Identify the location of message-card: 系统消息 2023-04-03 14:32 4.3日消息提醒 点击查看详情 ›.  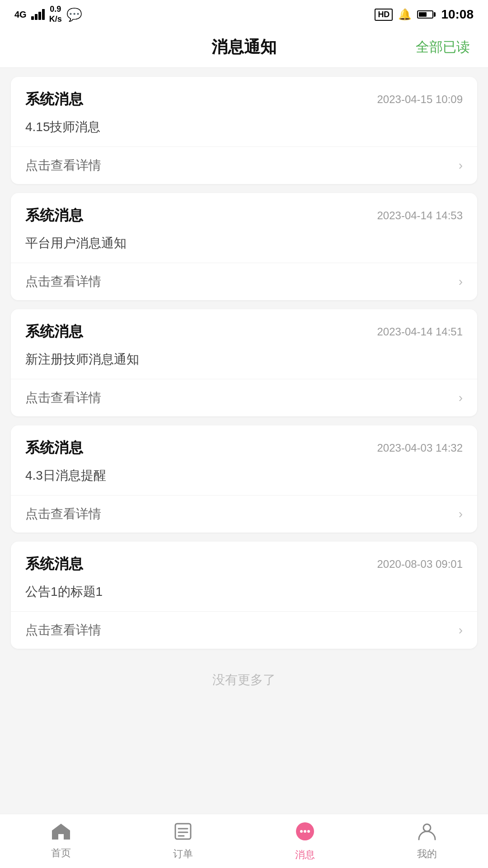
(244, 479).